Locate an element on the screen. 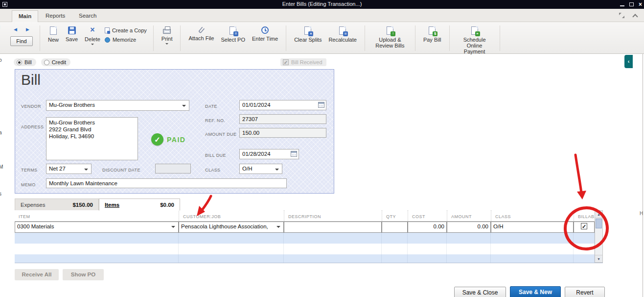 The height and width of the screenshot is (297, 644). terms-label: TERMS is located at coordinates (29, 170).